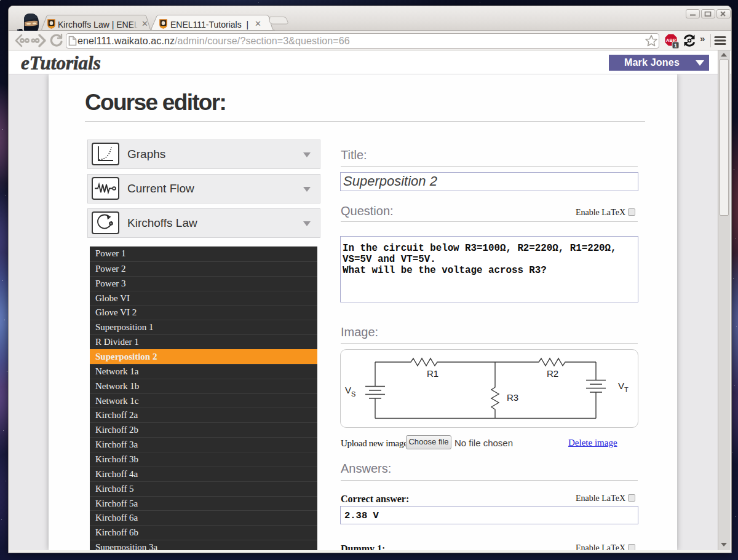 This screenshot has width=738, height=560. Describe the element at coordinates (552, 374) in the screenshot. I see `svg-text: R2` at that location.